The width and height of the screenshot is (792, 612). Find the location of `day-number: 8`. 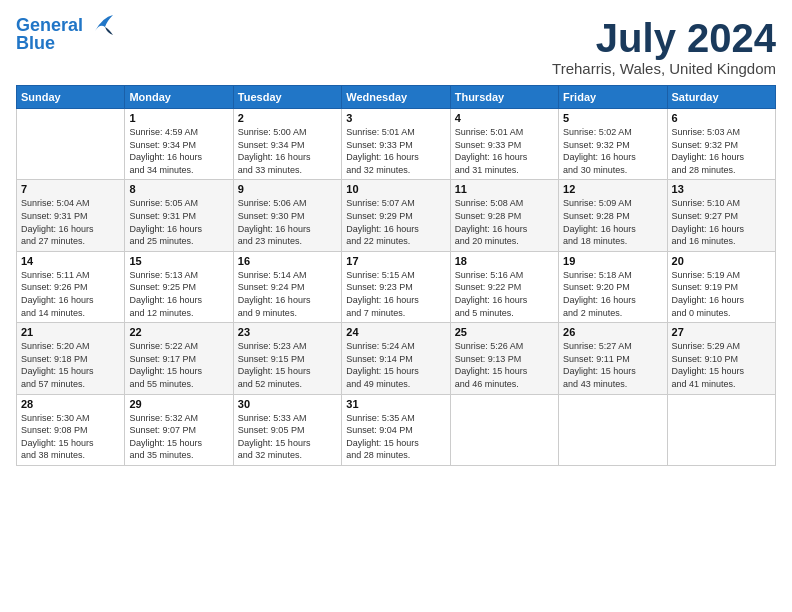

day-number: 8 is located at coordinates (178, 189).